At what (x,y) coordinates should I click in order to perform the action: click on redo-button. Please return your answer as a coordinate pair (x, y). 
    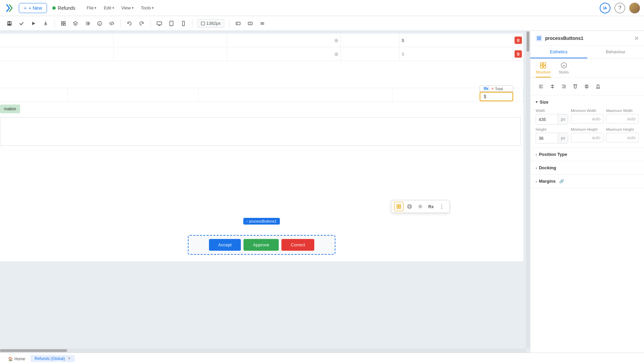
    Looking at the image, I should click on (142, 23).